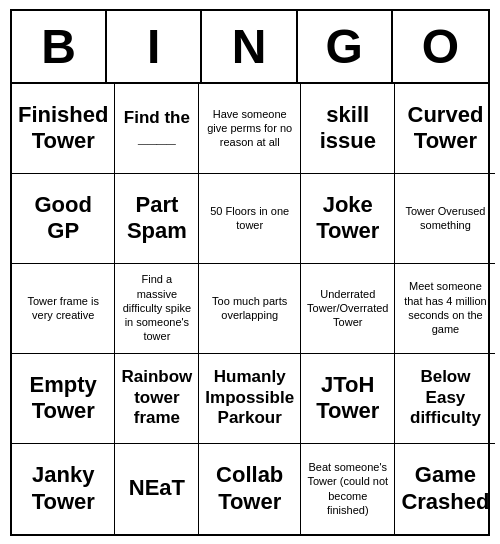 Image resolution: width=500 pixels, height=544 pixels. What do you see at coordinates (348, 129) in the screenshot?
I see `bingo-cell-3: skill issue` at bounding box center [348, 129].